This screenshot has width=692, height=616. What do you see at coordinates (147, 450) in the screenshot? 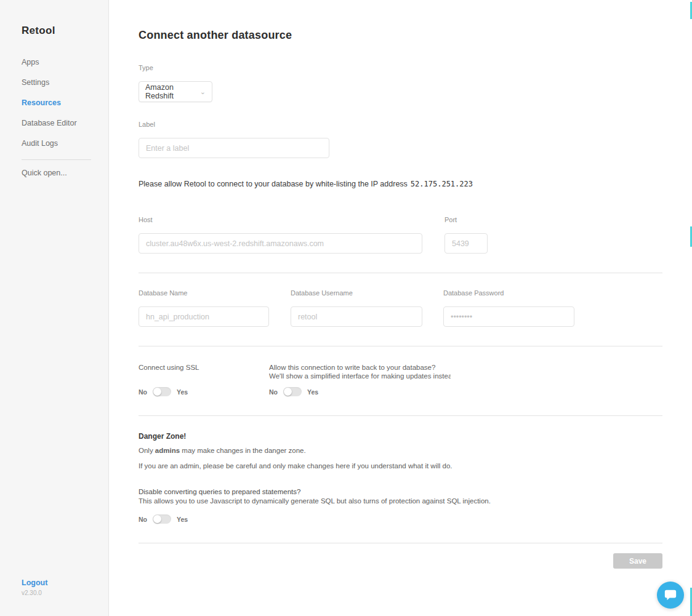
I see `danger-note-prefix: Only` at bounding box center [147, 450].